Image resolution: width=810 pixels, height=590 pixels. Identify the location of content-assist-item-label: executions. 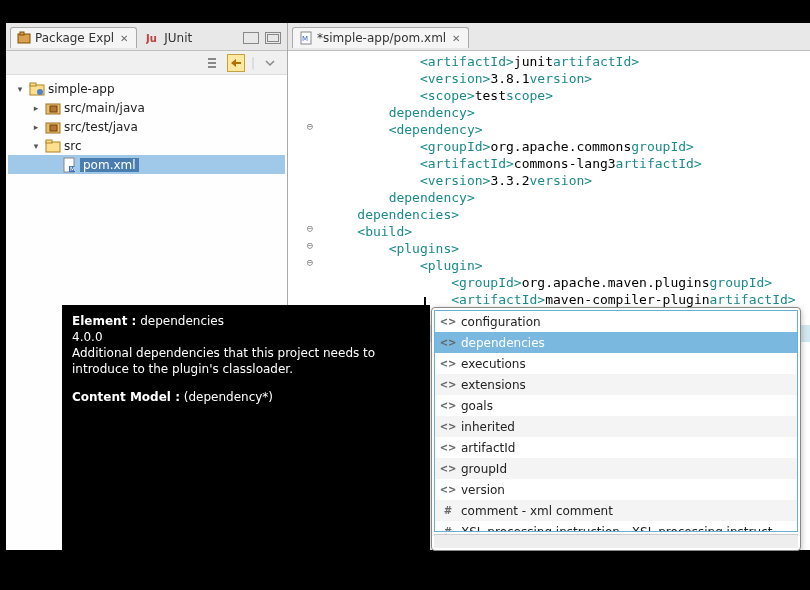
(494, 364).